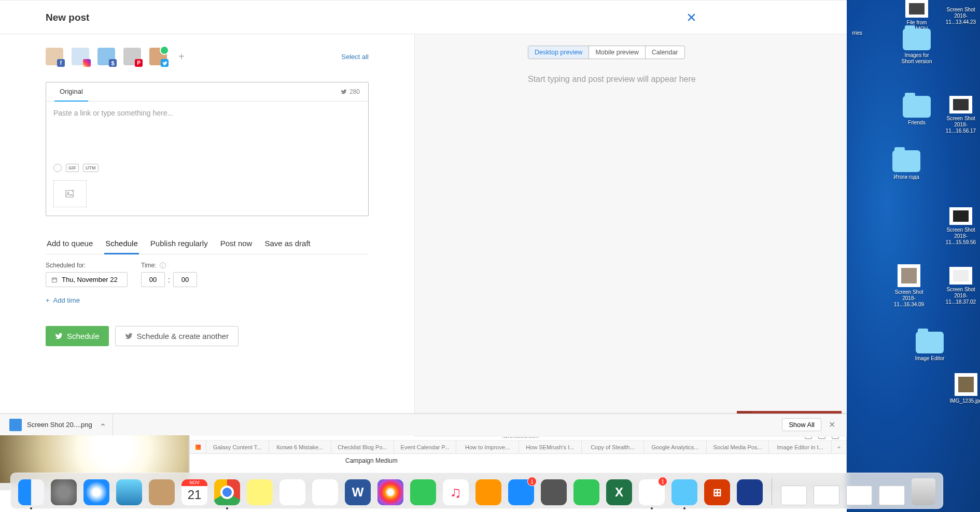  Describe the element at coordinates (358, 492) in the screenshot. I see `dock-word: W` at that location.